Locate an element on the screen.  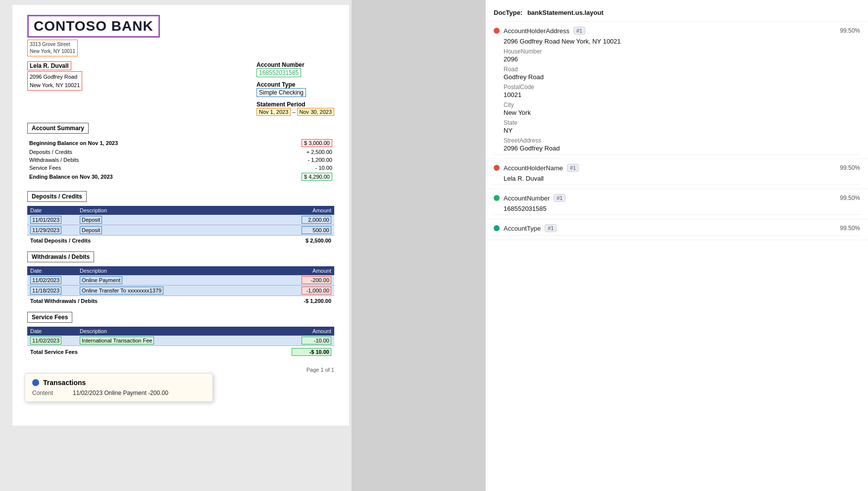
sub-field-name-streetaddress: StreetAddress is located at coordinates (682, 141).